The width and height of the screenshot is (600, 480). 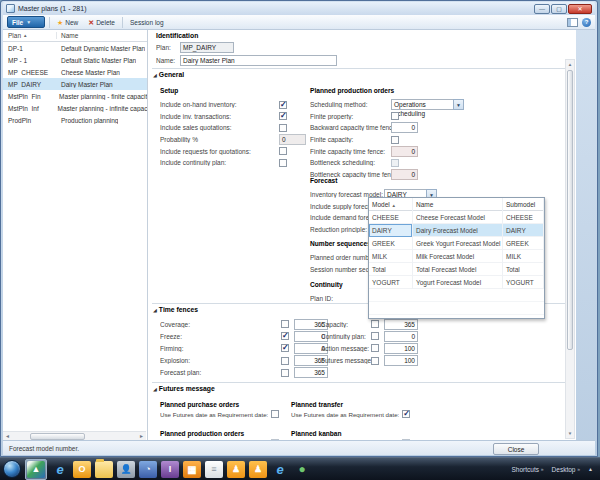 What do you see at coordinates (8, 436) in the screenshot?
I see `scroll-left-arrow: ◄` at bounding box center [8, 436].